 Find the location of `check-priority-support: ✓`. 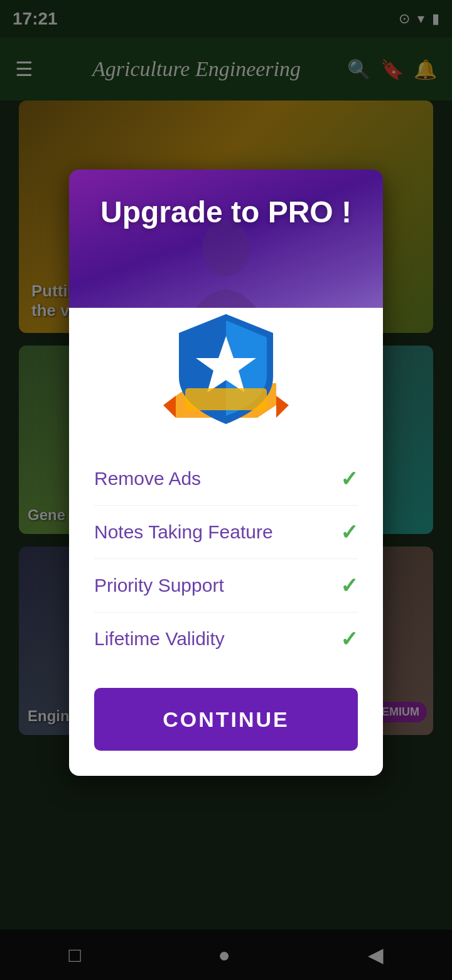

check-priority-support: ✓ is located at coordinates (349, 585).